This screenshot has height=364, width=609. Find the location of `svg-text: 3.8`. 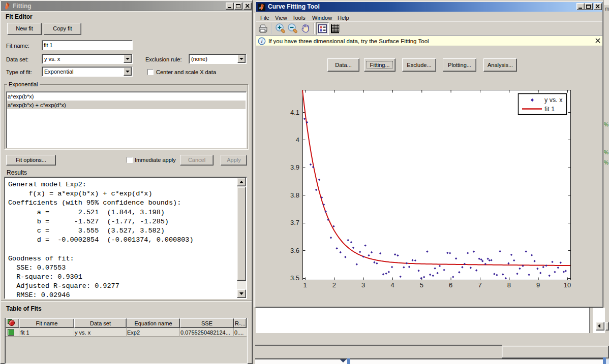

svg-text: 3.8 is located at coordinates (295, 195).